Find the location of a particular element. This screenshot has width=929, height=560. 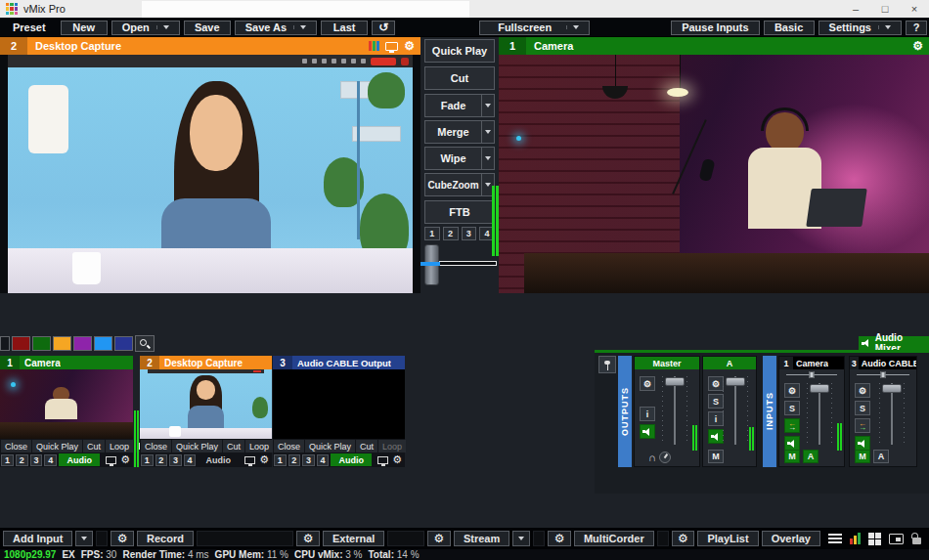

category-swatch-purple is located at coordinates (82, 344).